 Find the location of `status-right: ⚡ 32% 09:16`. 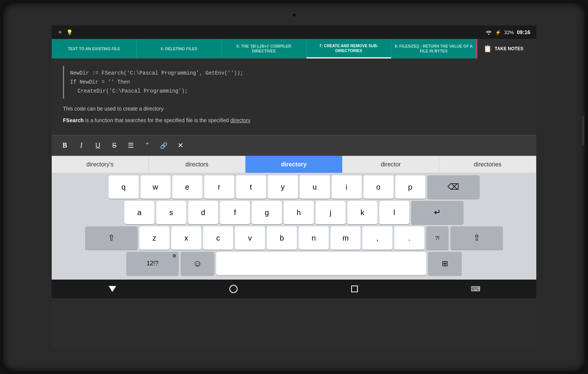

status-right: ⚡ 32% 09:16 is located at coordinates (508, 32).